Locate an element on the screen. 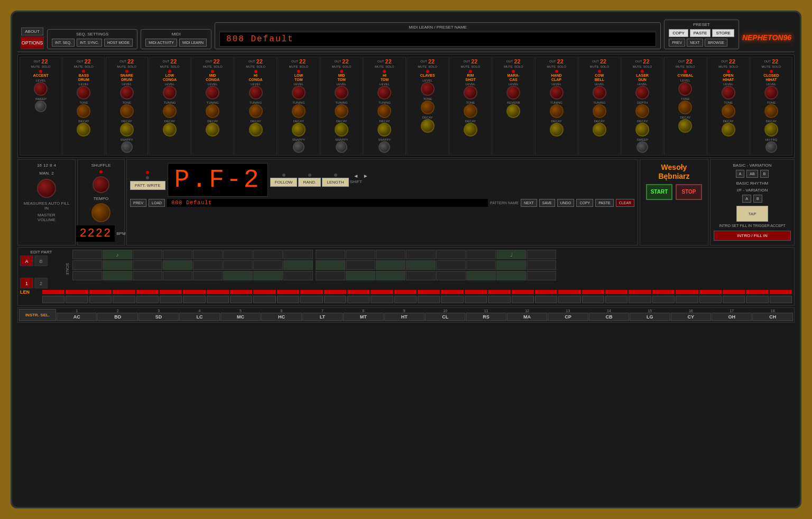 The image size is (812, 519). decay-knob-mt is located at coordinates (342, 130).